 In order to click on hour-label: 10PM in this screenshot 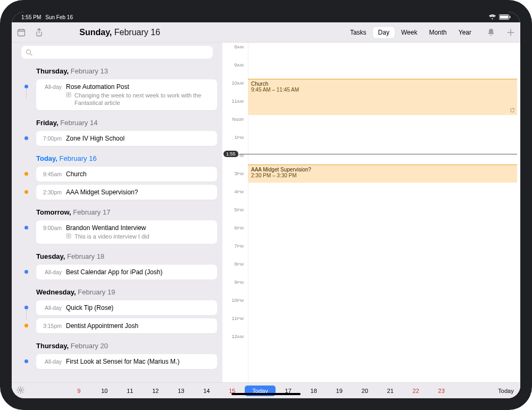, I will do `click(234, 300)`.